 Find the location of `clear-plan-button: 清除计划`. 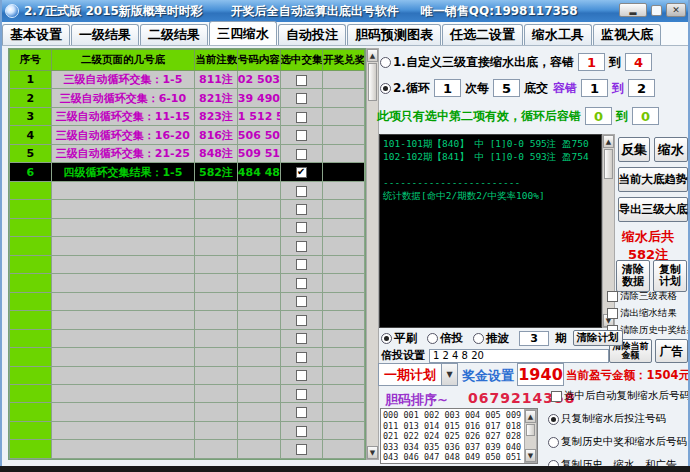

clear-plan-button: 清除计划 is located at coordinates (598, 338).